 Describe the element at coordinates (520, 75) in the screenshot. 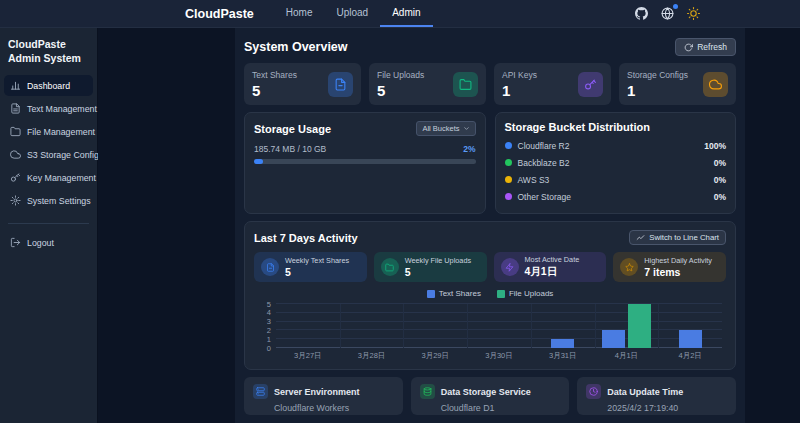

I see `stat-label: API Keys` at that location.